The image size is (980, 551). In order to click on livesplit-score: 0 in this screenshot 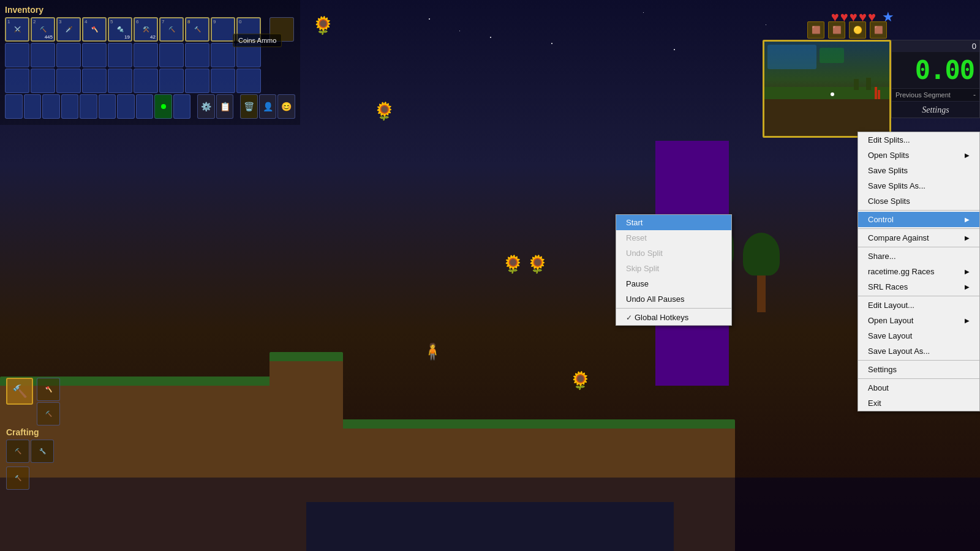, I will do `click(936, 47)`.